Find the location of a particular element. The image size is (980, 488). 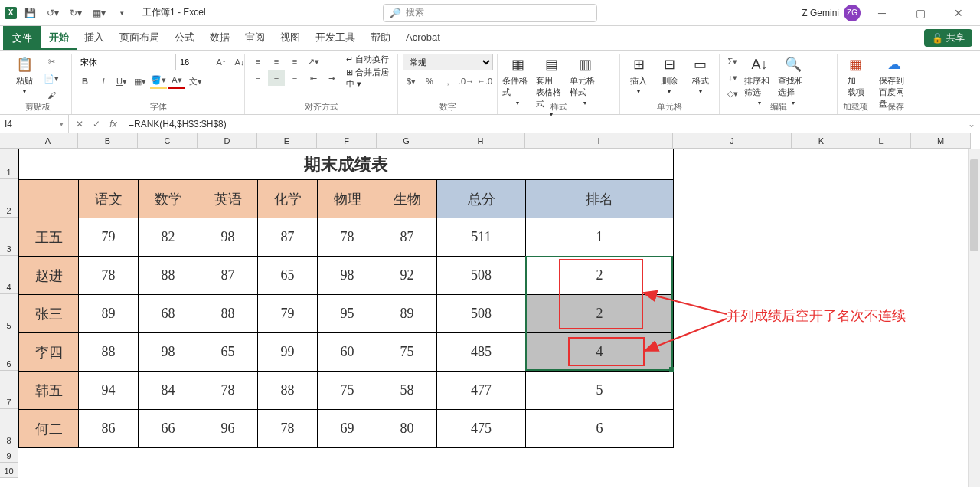

insert-cells-button: ⊞插入▾ is located at coordinates (639, 74).